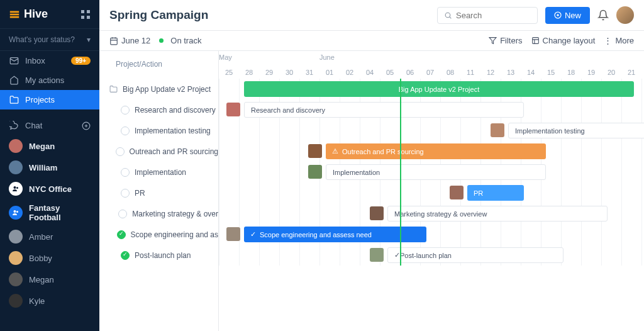  I want to click on day-label: 05, so click(390, 72).